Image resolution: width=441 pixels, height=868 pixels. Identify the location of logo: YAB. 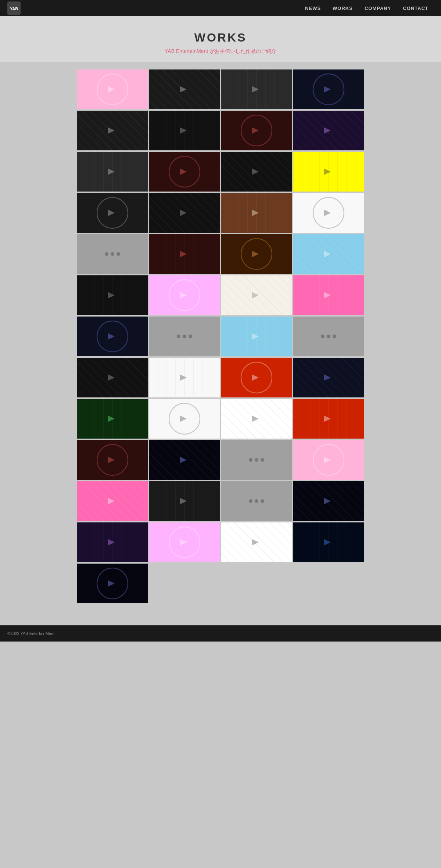
(14, 8).